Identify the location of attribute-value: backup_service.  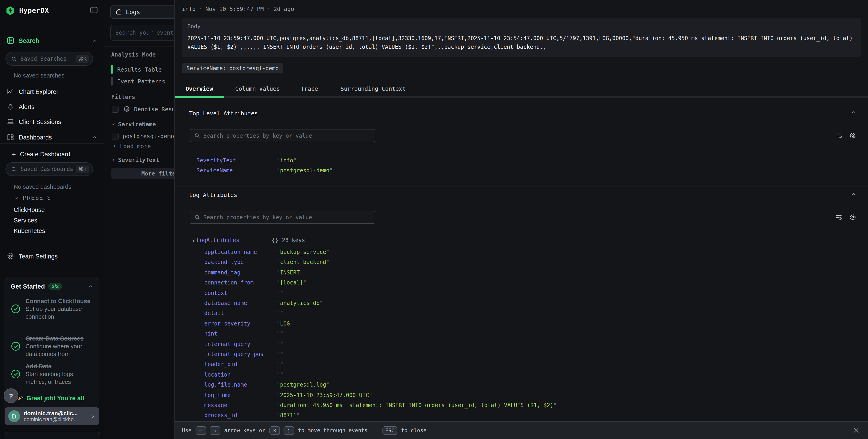
(303, 252).